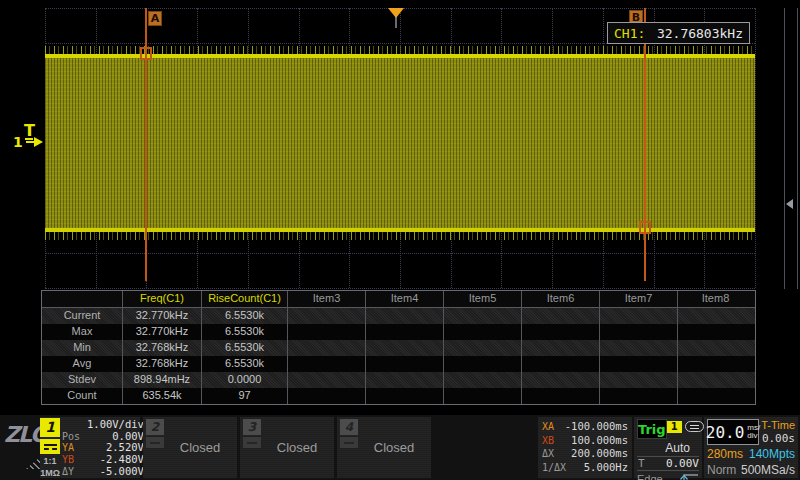 This screenshot has height=480, width=800. I want to click on ch1-ya-label: YA, so click(74, 448).